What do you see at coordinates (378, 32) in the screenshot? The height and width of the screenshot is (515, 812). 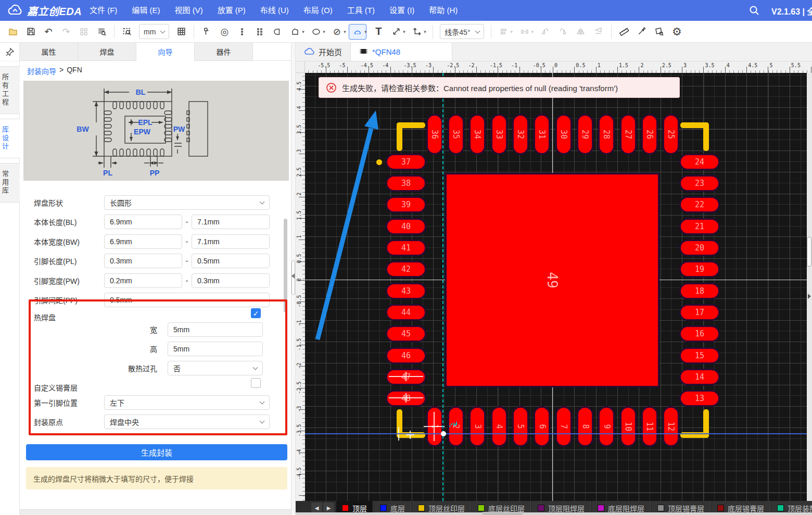 I see `text-tool-icon: T` at bounding box center [378, 32].